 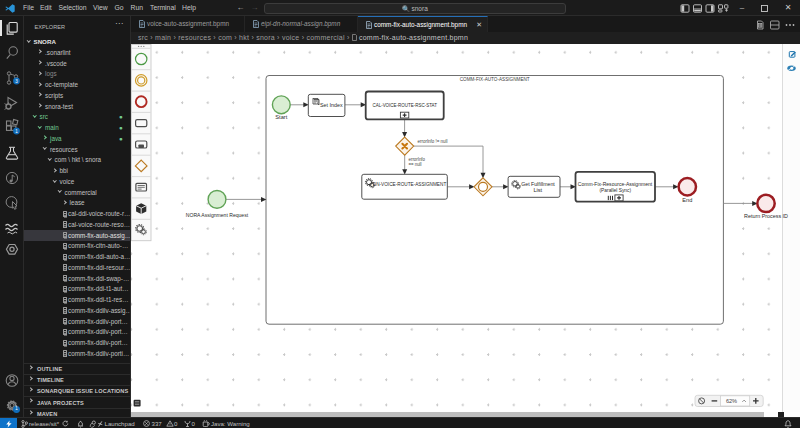 I want to click on svg-text: == null, so click(x=416, y=164).